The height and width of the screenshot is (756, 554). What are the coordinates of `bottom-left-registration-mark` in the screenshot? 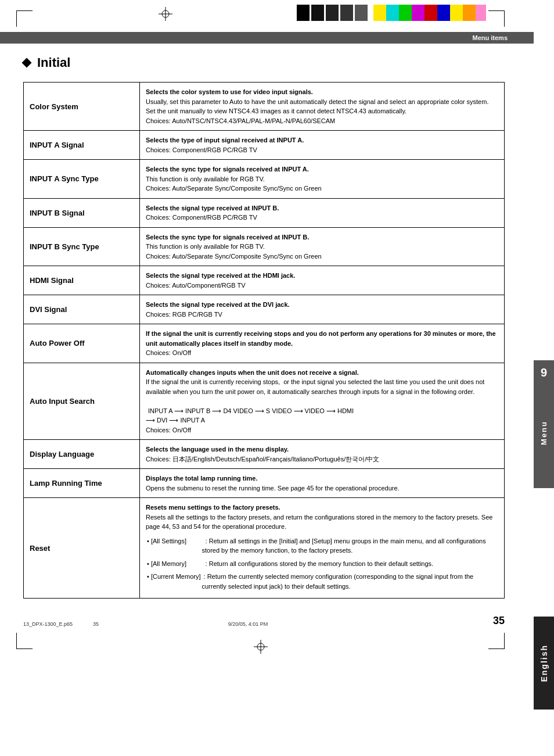 It's located at (22, 643).